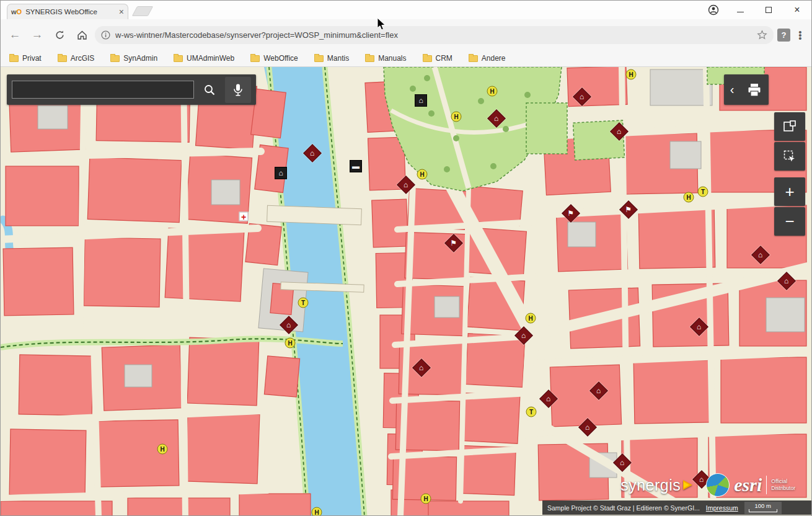 The image size is (812, 516). I want to click on weboffice-favicon: wO, so click(16, 12).